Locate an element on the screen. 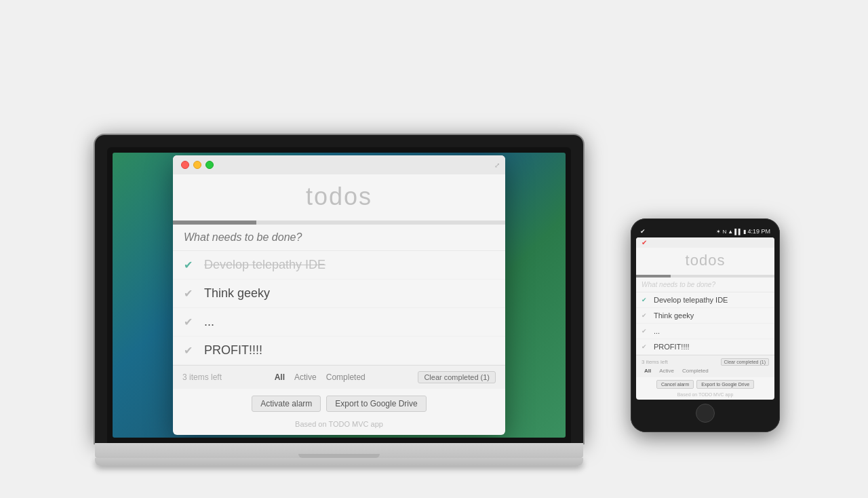 Image resolution: width=868 pixels, height=498 pixels. desktop-check-4: ✔ is located at coordinates (190, 350).